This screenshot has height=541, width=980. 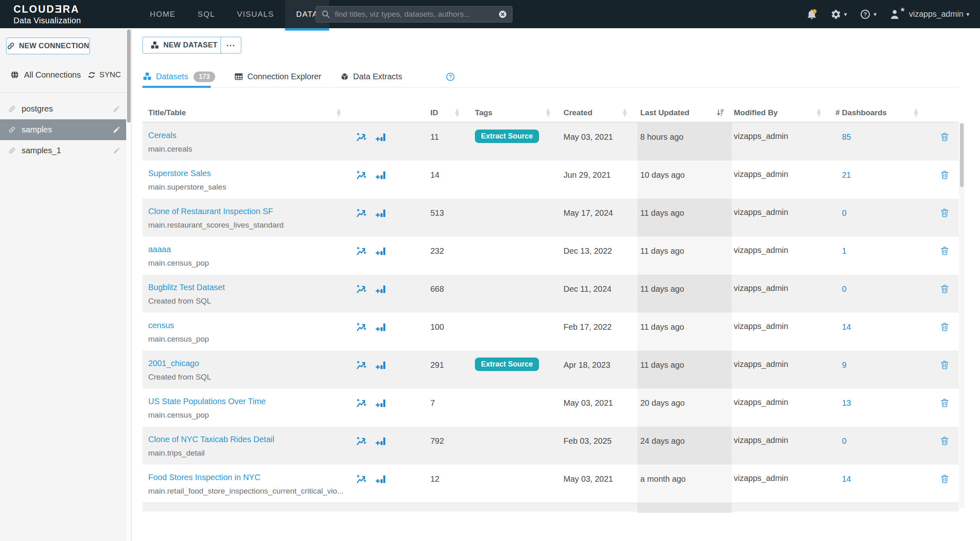 I want to click on nav-item-sql: SQL, so click(x=207, y=14).